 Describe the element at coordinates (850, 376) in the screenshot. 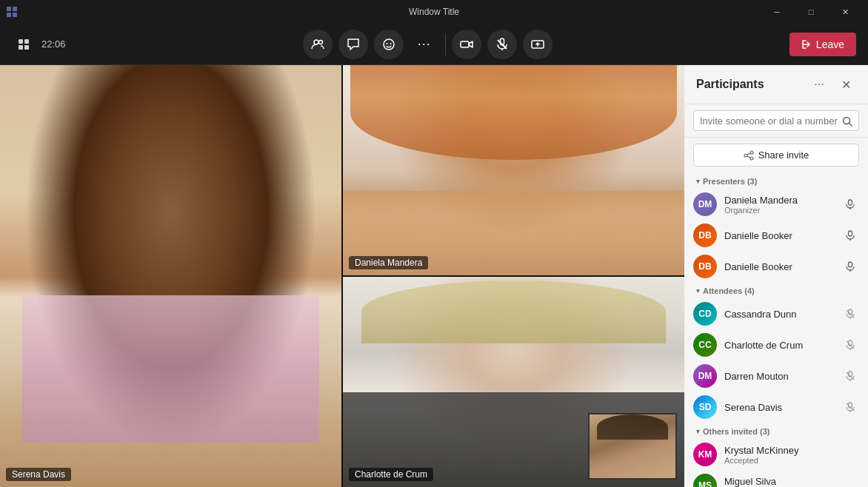

I see `participant-actions-dmo` at that location.